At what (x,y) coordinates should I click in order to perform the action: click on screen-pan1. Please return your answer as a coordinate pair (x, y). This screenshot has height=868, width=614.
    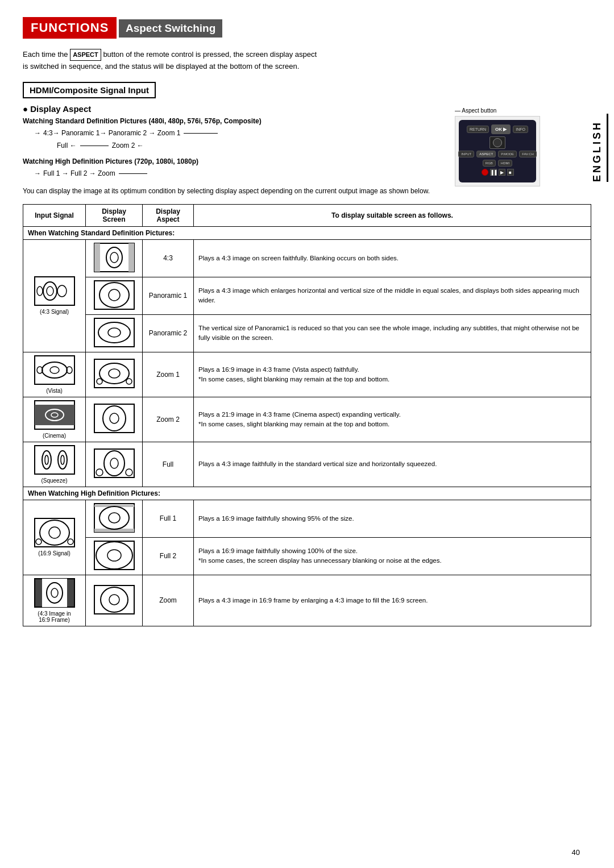
    Looking at the image, I should click on (114, 296).